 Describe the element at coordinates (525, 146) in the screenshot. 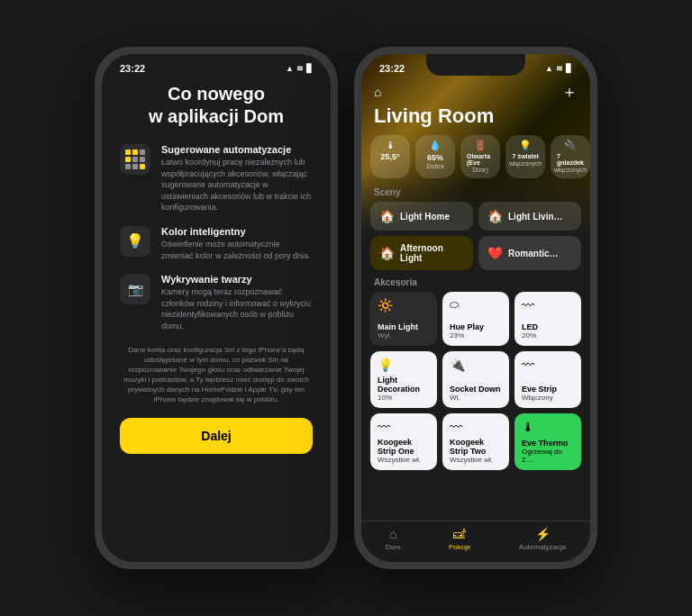

I see `lights-icon: 💡` at that location.